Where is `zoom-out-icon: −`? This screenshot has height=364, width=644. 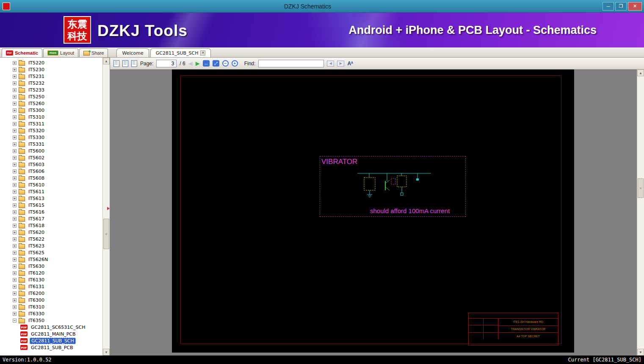
zoom-out-icon: − is located at coordinates (225, 64).